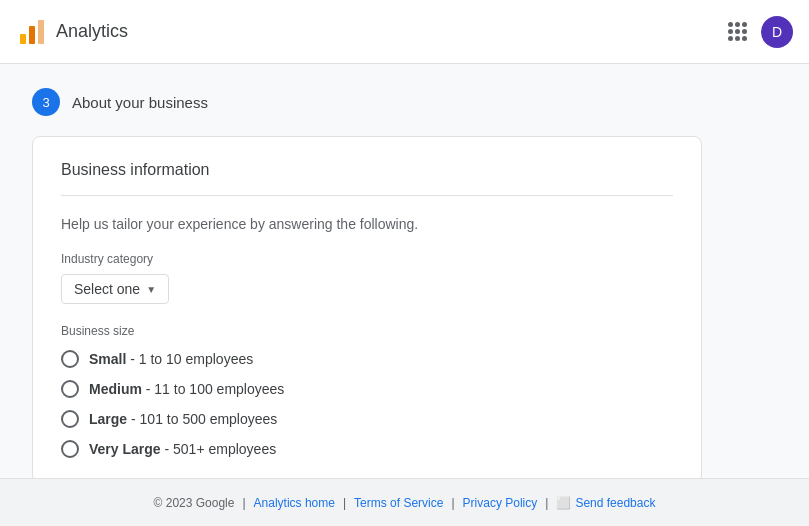  Describe the element at coordinates (70, 389) in the screenshot. I see `radio-medium` at that location.